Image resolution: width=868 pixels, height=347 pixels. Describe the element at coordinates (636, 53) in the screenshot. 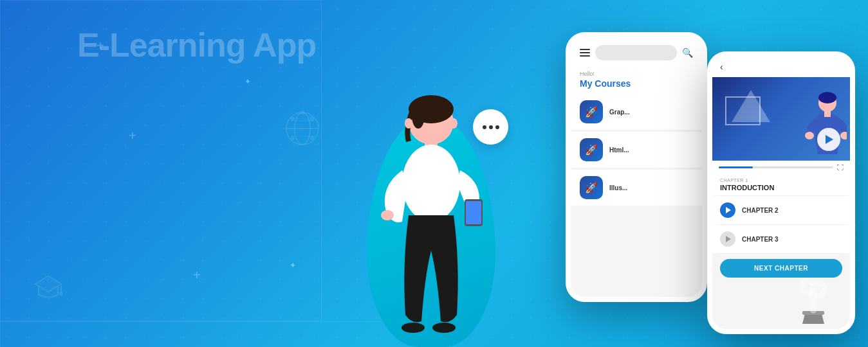

I see `search-bar` at that location.